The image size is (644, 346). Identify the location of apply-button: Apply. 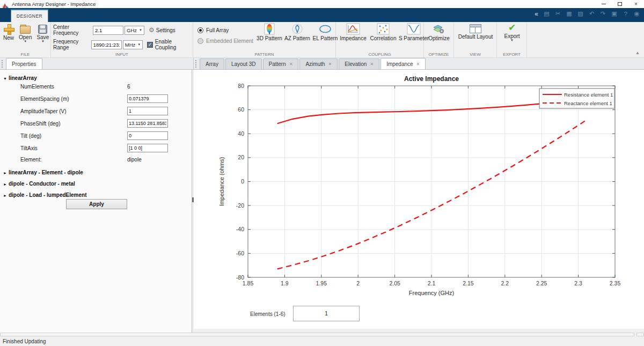
(97, 204).